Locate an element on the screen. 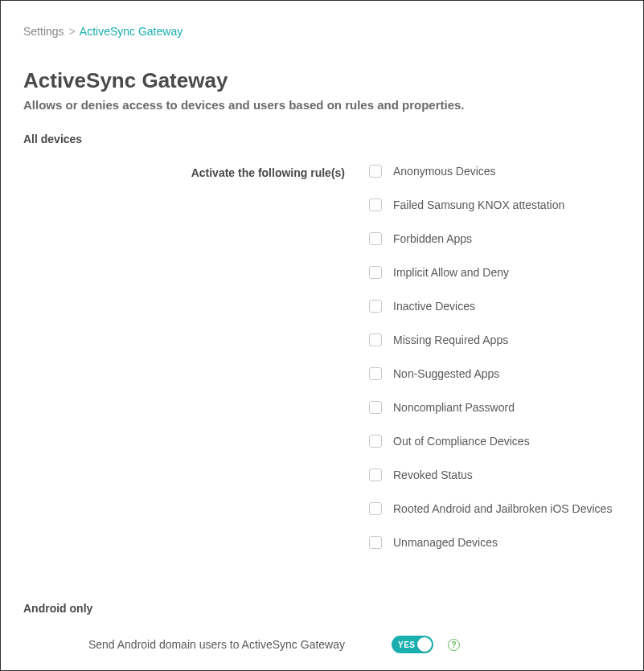 The image size is (644, 671). rule-row: Forbidden Apps is located at coordinates (495, 239).